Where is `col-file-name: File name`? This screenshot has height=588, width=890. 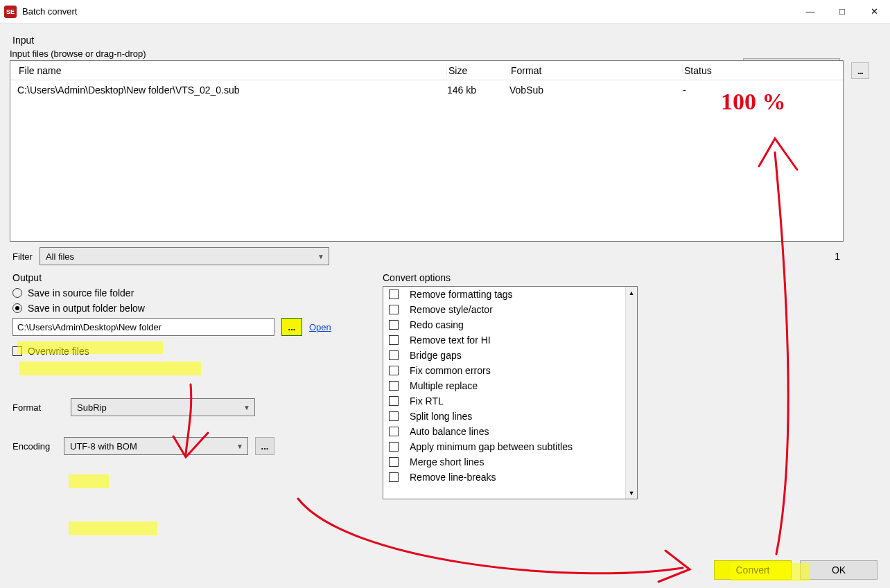
col-file-name: File name is located at coordinates (232, 71).